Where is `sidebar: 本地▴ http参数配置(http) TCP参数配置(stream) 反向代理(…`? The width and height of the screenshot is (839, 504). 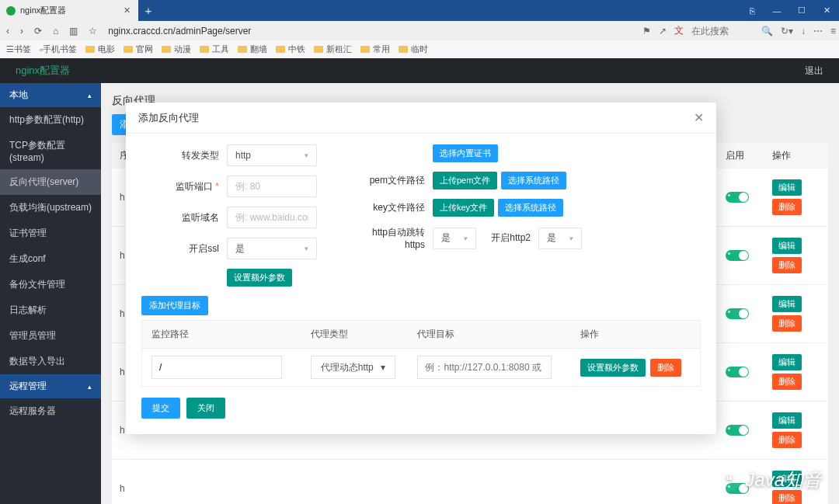
sidebar: 本地▴ http参数配置(http) TCP参数配置(stream) 反向代理(… is located at coordinates (50, 294).